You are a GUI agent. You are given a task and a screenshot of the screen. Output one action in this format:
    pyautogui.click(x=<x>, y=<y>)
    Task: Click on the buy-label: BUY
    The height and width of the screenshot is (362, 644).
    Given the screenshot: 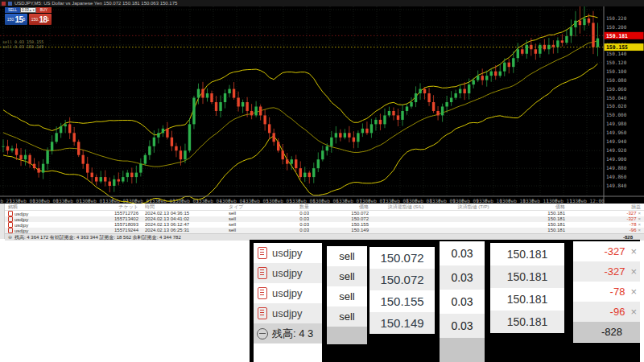 What is the action you would take?
    pyautogui.click(x=43, y=10)
    